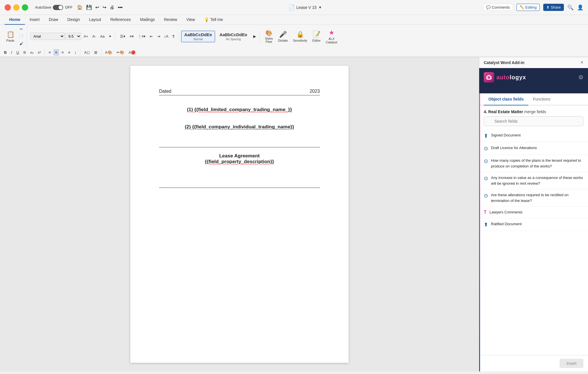 This screenshot has height=374, width=588. Describe the element at coordinates (533, 123) in the screenshot. I see `search-container: 🔍` at that location.